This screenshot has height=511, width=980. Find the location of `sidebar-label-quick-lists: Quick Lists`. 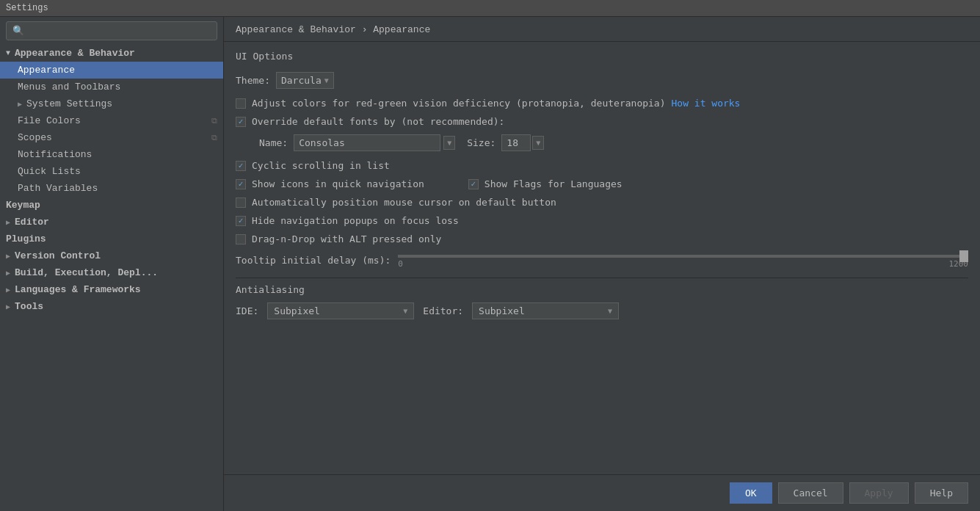

sidebar-label-quick-lists: Quick Lists is located at coordinates (49, 172).